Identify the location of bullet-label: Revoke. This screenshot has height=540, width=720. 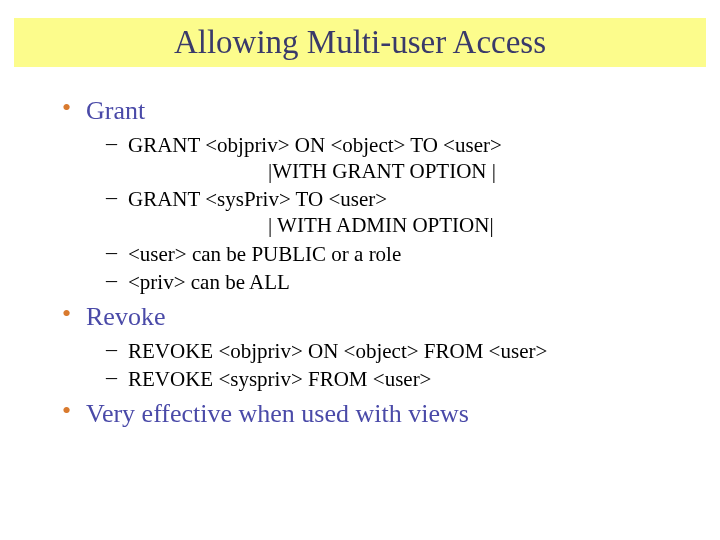
(126, 316).